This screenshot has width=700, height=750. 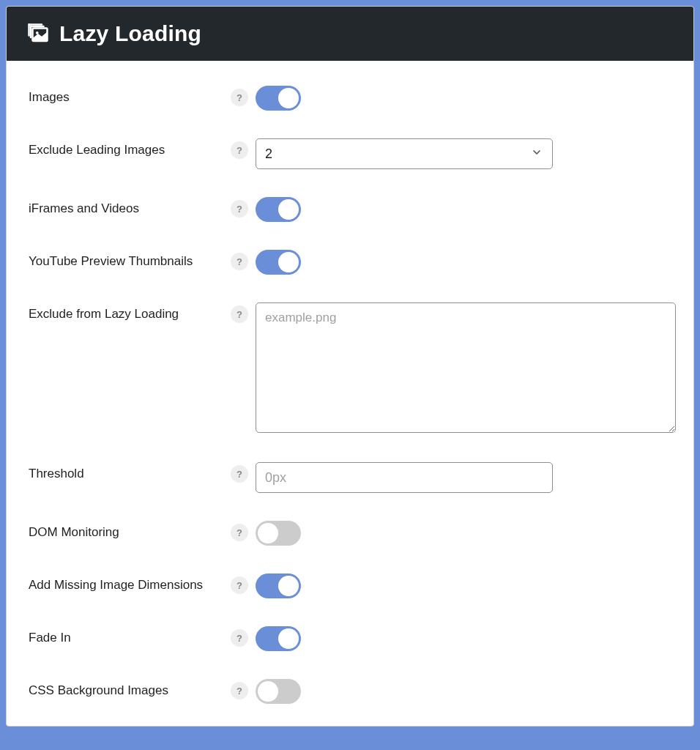 What do you see at coordinates (350, 478) in the screenshot?
I see `setting-row-threshold: Threshold ?` at bounding box center [350, 478].